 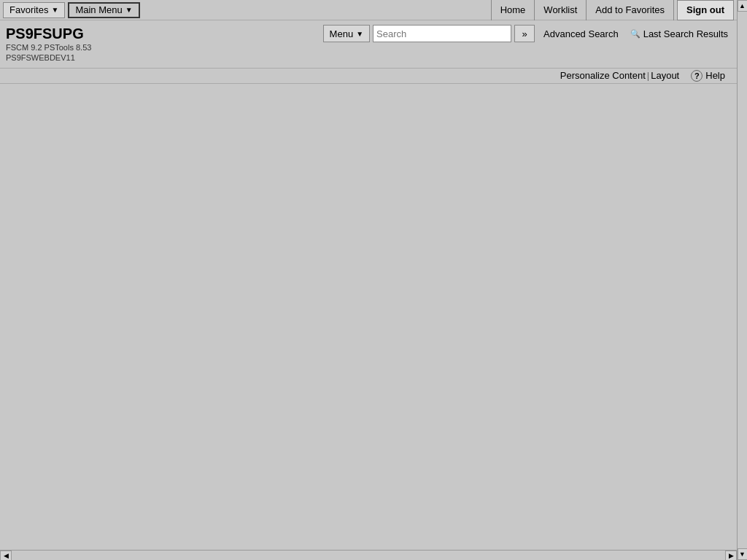 What do you see at coordinates (697, 76) in the screenshot?
I see `help-icon: ?` at bounding box center [697, 76].